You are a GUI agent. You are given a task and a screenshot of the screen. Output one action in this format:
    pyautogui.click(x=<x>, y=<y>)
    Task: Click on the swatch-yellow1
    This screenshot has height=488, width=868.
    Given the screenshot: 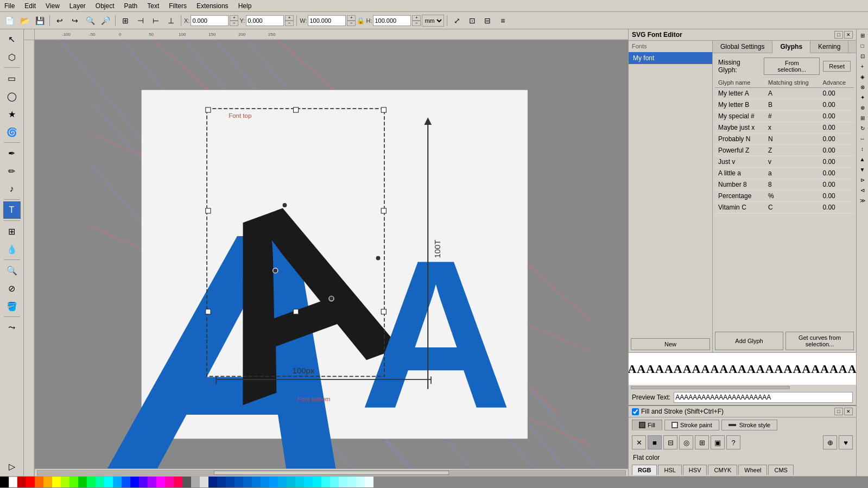 What is the action you would take?
    pyautogui.click(x=48, y=482)
    